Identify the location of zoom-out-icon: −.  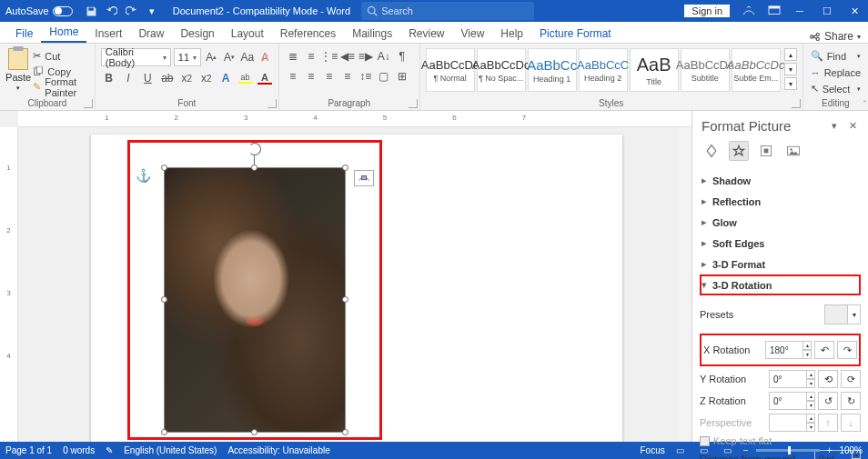
(746, 451).